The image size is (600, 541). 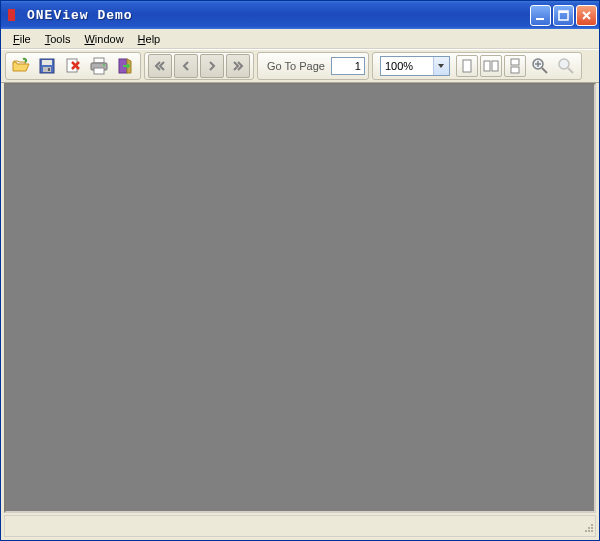 What do you see at coordinates (22, 39) in the screenshot?
I see `menu-file: File` at bounding box center [22, 39].